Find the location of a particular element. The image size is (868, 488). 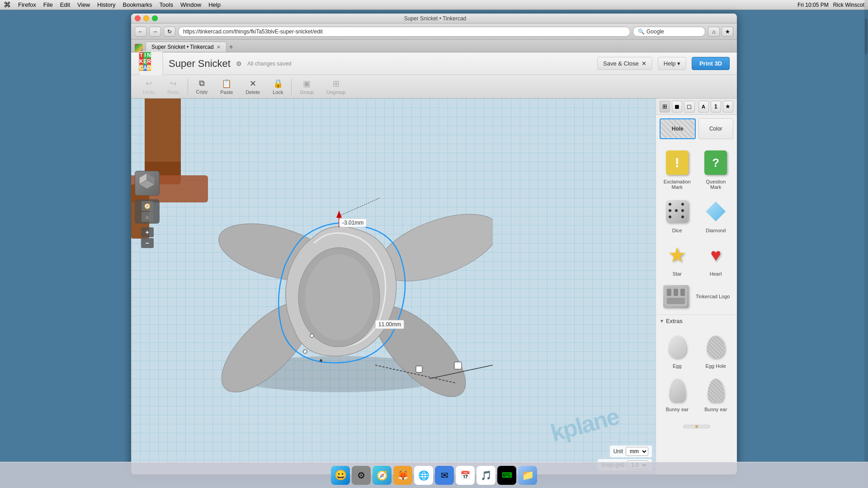

shape-question-mark: ? Question Mark is located at coordinates (716, 169).